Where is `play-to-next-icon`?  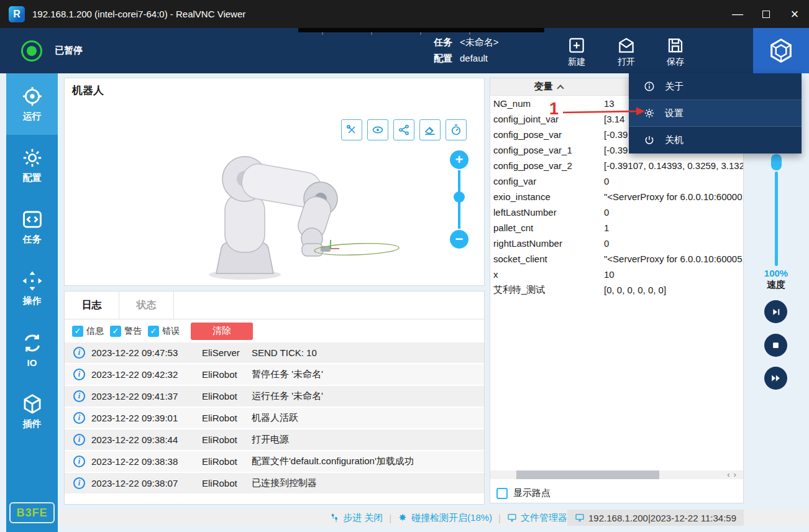
play-to-next-icon is located at coordinates (776, 312).